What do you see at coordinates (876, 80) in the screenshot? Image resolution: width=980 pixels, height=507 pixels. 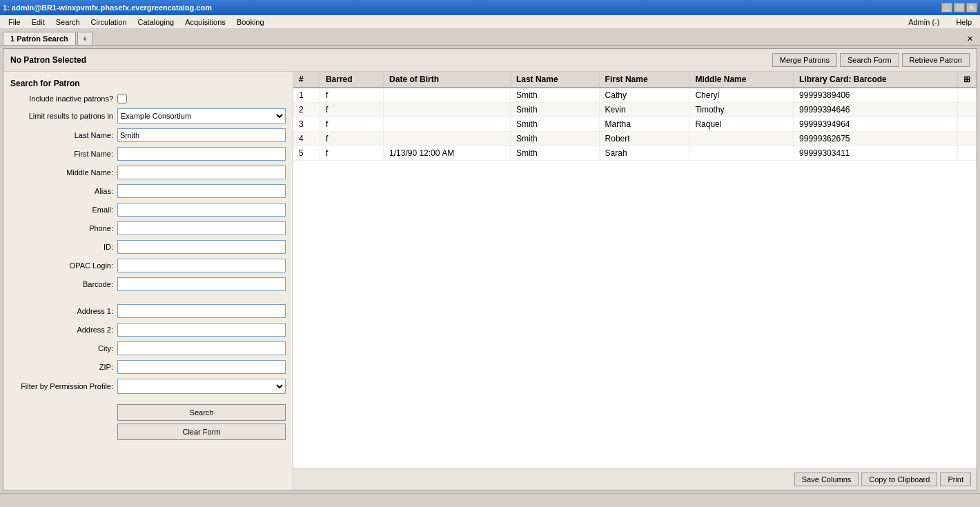 I see `col-barcode: Library Card: Barcode` at bounding box center [876, 80].